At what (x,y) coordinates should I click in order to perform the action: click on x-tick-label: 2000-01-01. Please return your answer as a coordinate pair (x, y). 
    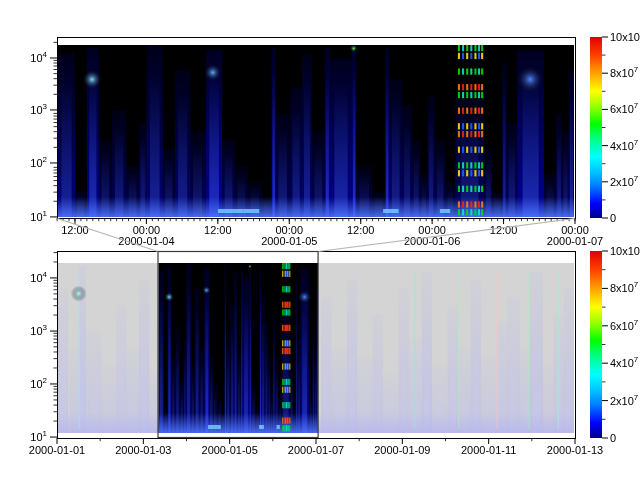
    Looking at the image, I should click on (57, 450).